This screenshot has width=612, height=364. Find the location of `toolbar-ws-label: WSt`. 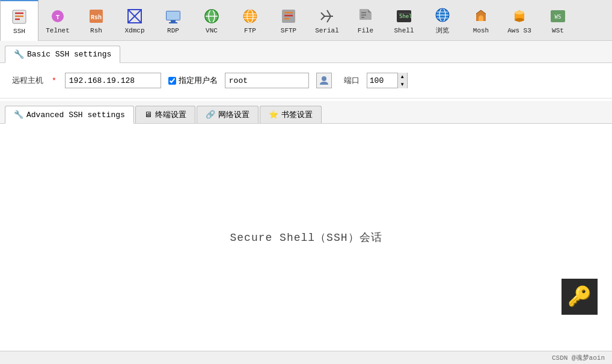

toolbar-ws-label: WSt is located at coordinates (558, 31).